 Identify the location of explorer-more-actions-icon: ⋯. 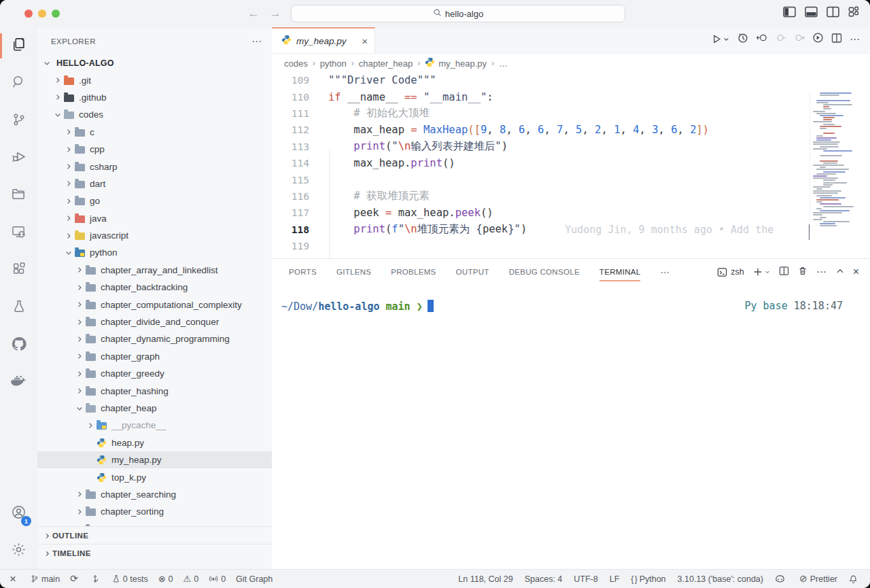
(257, 41).